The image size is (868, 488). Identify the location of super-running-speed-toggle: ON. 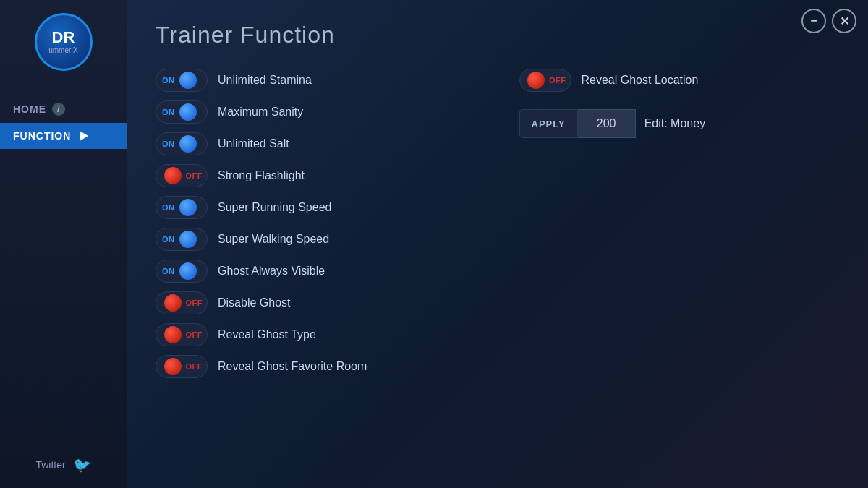
(182, 207).